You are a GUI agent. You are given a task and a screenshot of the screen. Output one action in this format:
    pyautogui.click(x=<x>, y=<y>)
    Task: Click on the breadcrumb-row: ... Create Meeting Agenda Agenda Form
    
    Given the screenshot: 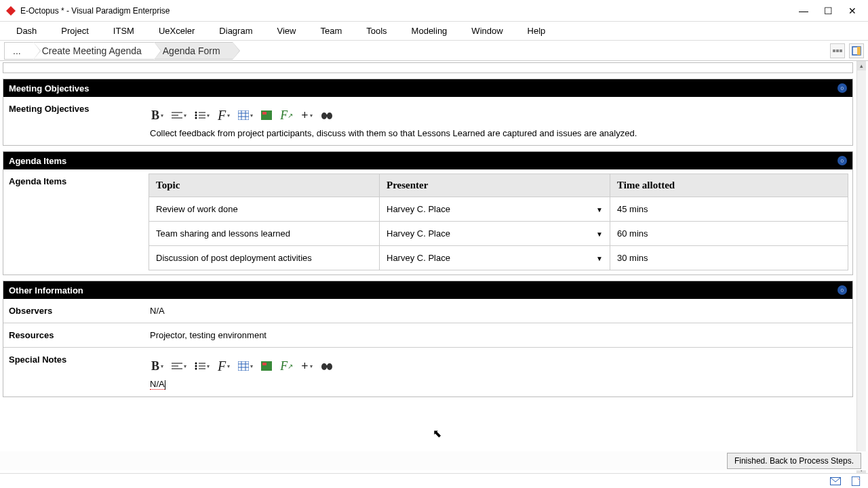 What is the action you would take?
    pyautogui.click(x=434, y=51)
    